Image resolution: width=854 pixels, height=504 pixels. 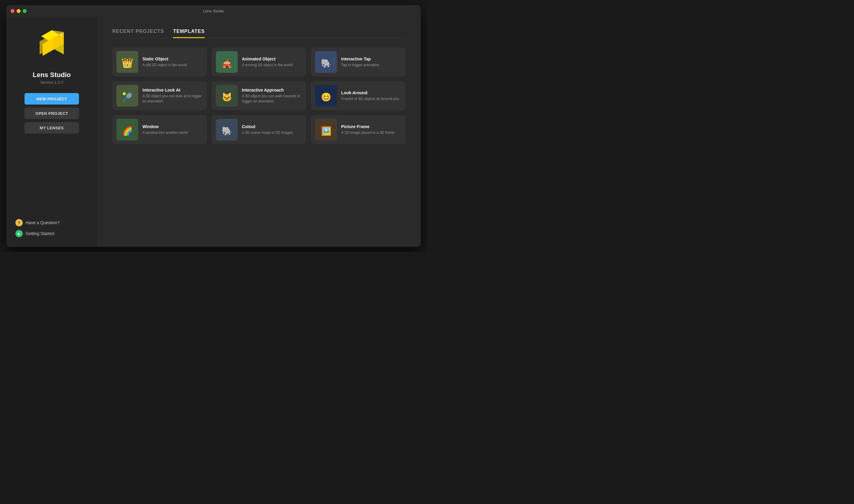 I want to click on logo-container, so click(x=52, y=46).